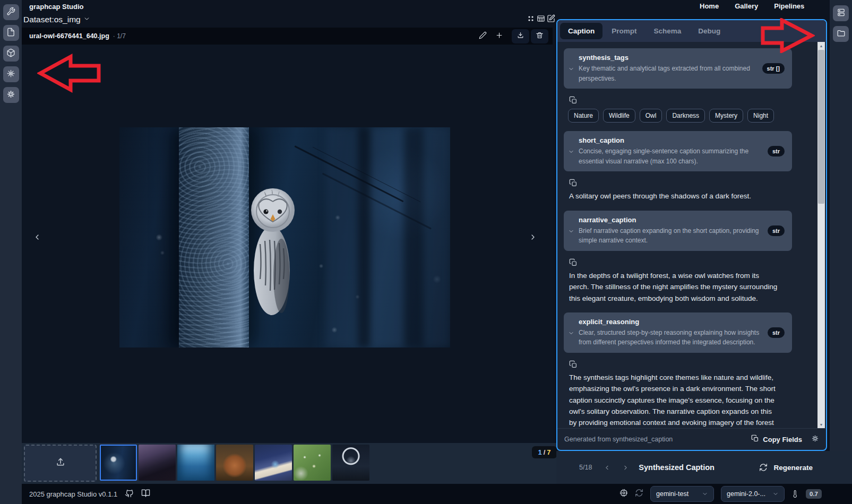 The width and height of the screenshot is (852, 504). What do you see at coordinates (618, 439) in the screenshot?
I see `generated-note: Generated from synthesized_caption` at bounding box center [618, 439].